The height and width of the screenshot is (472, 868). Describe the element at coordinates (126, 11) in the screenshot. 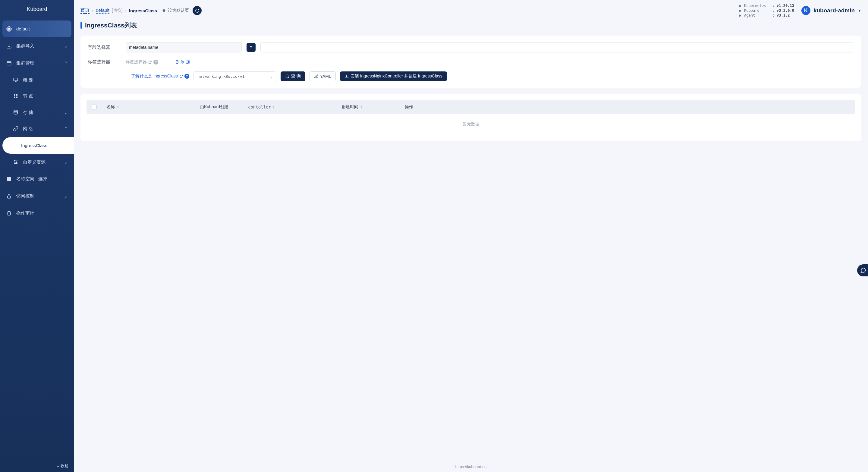

I see `chevron-right-icon: ›` at that location.